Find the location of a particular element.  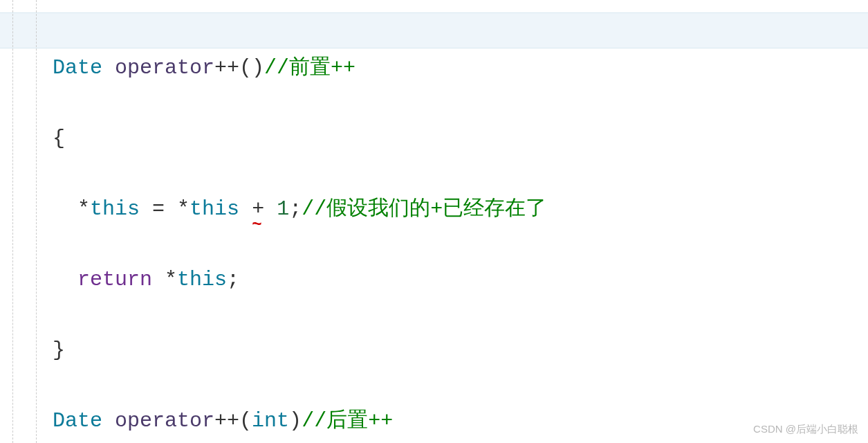

code-line: Date operator++()//前置++ is located at coordinates (461, 68).